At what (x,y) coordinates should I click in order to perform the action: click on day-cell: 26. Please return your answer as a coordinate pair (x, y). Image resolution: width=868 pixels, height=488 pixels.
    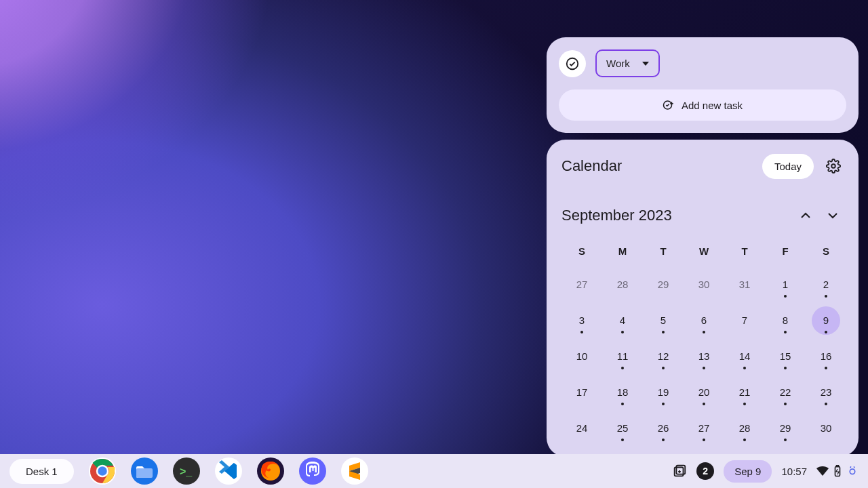
    Looking at the image, I should click on (663, 428).